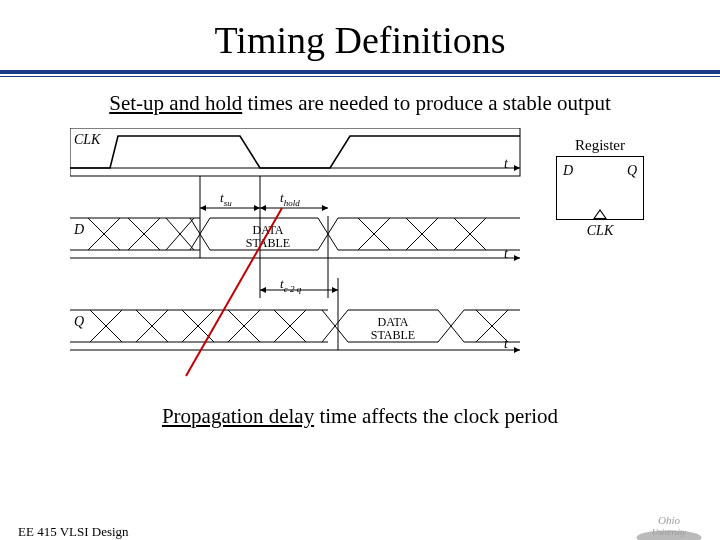  Describe the element at coordinates (360, 416) in the screenshot. I see `bottom-note: Propagation delay time affects the clock…` at that location.